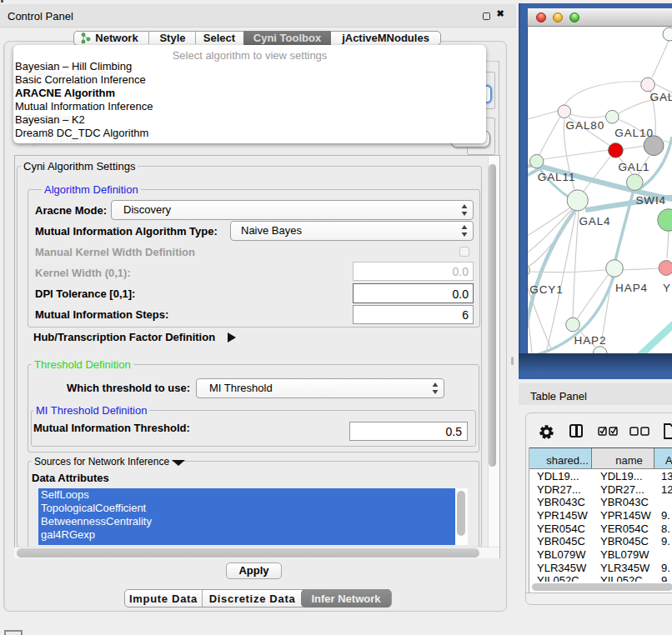 Image resolution: width=672 pixels, height=635 pixels. Describe the element at coordinates (634, 133) in the screenshot. I see `svg-text: GAL10` at that location.